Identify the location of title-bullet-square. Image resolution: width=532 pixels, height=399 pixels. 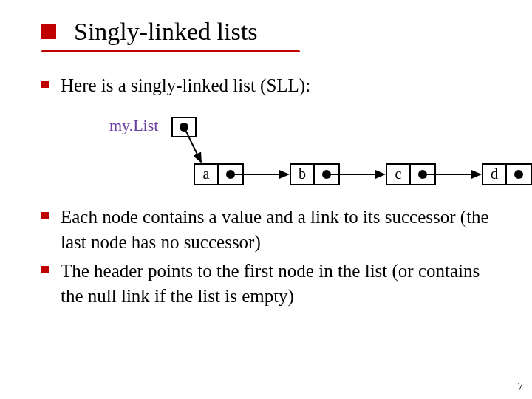
(49, 32).